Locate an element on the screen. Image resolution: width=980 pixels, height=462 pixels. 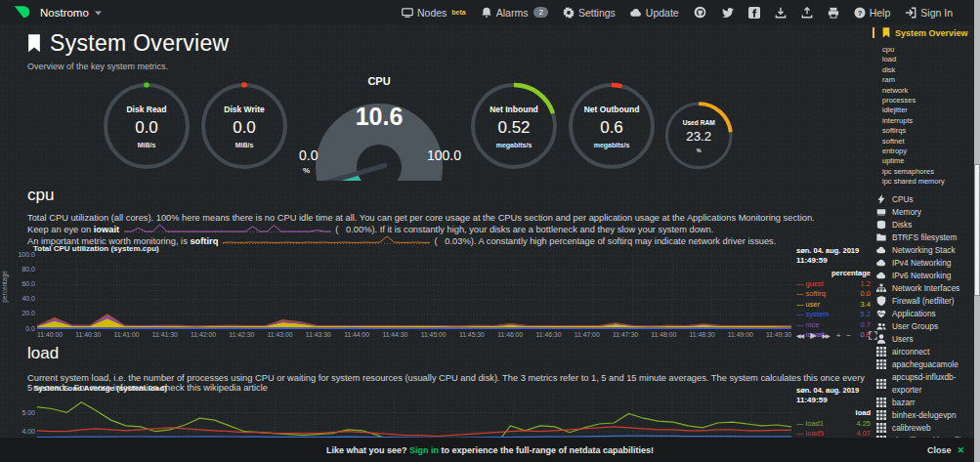
update-button: Update is located at coordinates (655, 13).